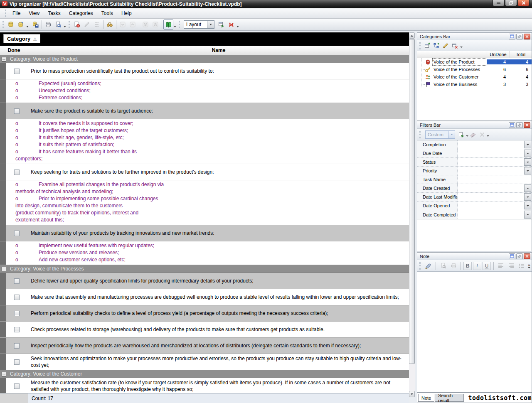 The height and width of the screenshot is (403, 532). Describe the element at coordinates (126, 13) in the screenshot. I see `menu-help: Help` at that location.